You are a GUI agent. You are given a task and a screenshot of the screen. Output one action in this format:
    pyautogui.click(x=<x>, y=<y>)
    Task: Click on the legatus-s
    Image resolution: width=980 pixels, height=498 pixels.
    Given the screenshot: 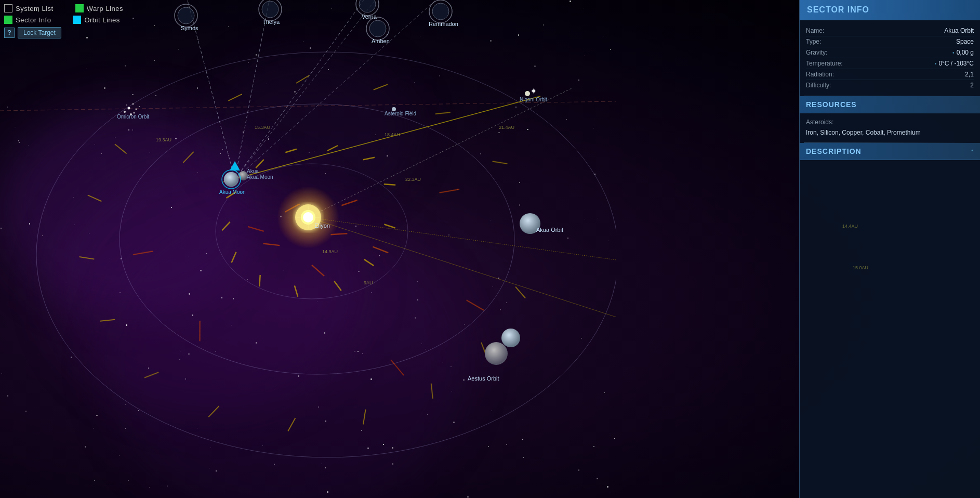 What is the action you would take?
    pyautogui.click(x=531, y=93)
    